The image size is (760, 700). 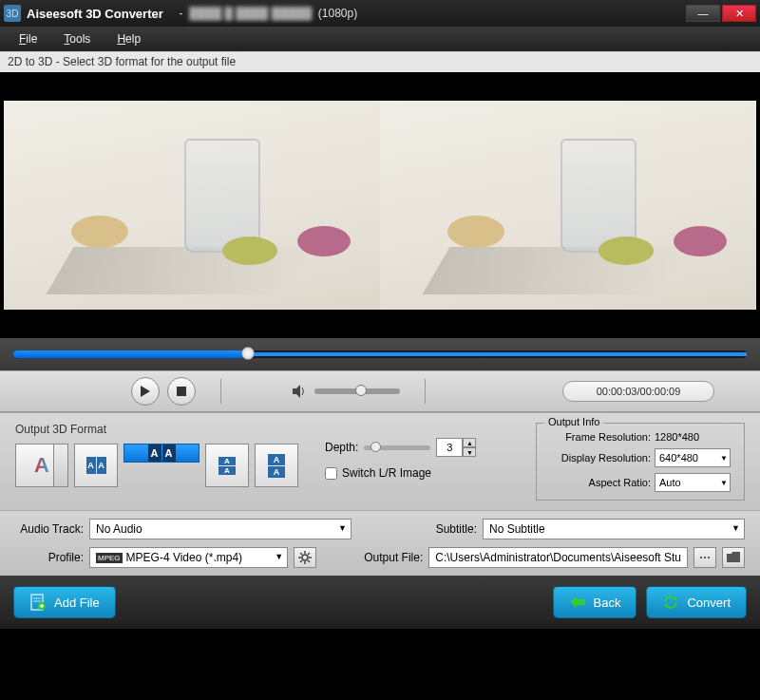 What do you see at coordinates (390, 558) in the screenshot?
I see `output-file-label: Output File:` at bounding box center [390, 558].